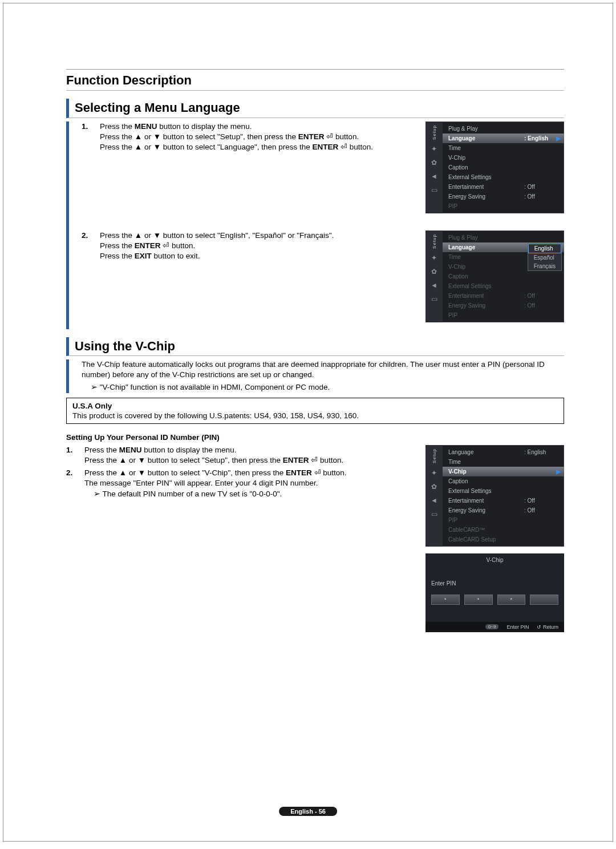  I want to click on osd-row: Language: English▶, so click(503, 138).